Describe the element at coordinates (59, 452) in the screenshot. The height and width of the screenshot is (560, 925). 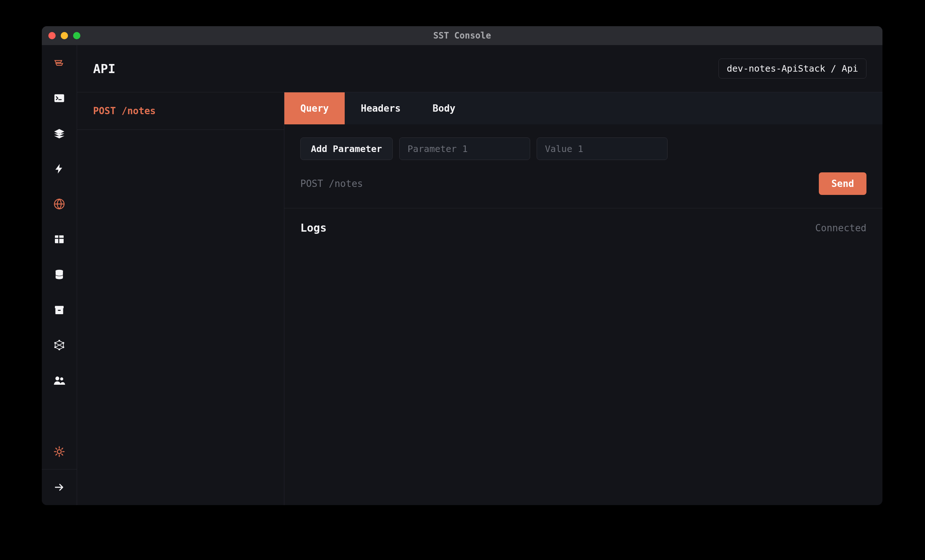
I see `theme-icon` at that location.